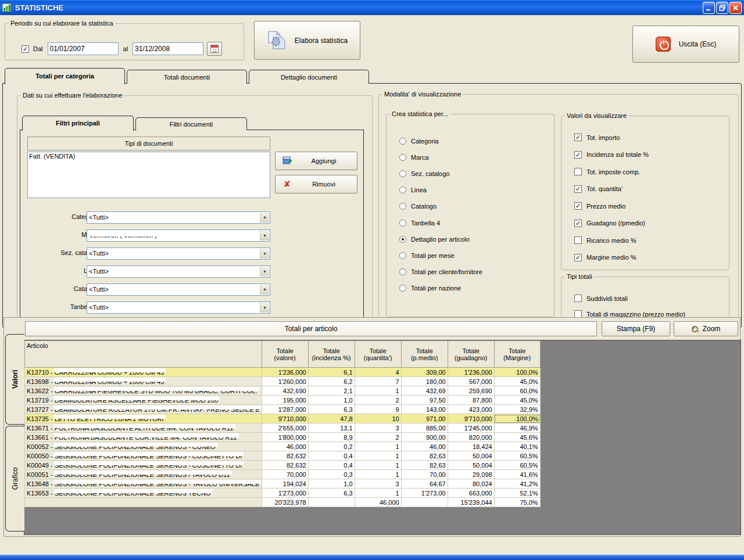 This screenshot has height=560, width=744. What do you see at coordinates (378, 400) in the screenshot?
I see `quantita-cell: 2` at bounding box center [378, 400].